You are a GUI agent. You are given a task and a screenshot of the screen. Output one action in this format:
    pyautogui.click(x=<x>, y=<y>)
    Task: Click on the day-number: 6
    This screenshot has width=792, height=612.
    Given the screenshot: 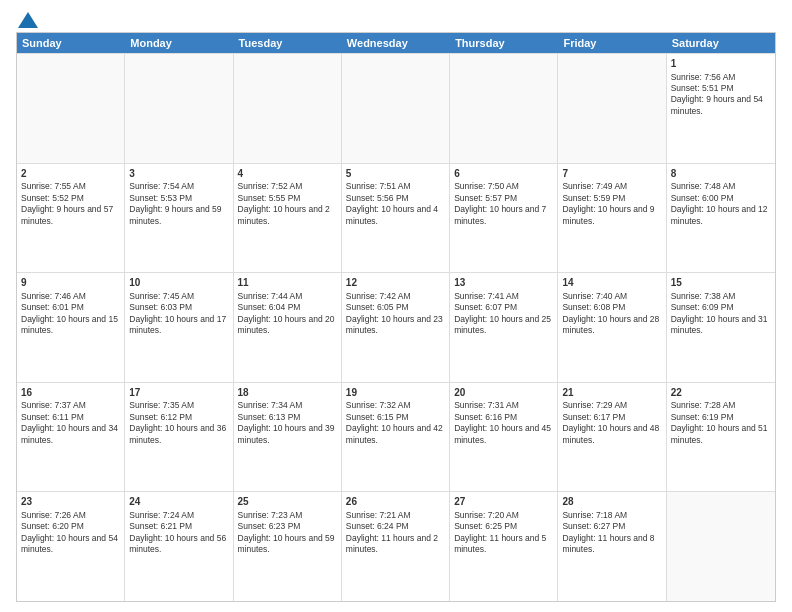 What is the action you would take?
    pyautogui.click(x=504, y=174)
    